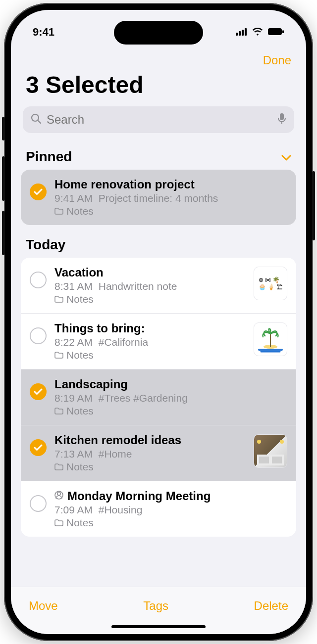 The image size is (317, 644). Describe the element at coordinates (158, 398) in the screenshot. I see `note-row: Landscaping 8:19 AM #Trees #Gardening No…` at that location.